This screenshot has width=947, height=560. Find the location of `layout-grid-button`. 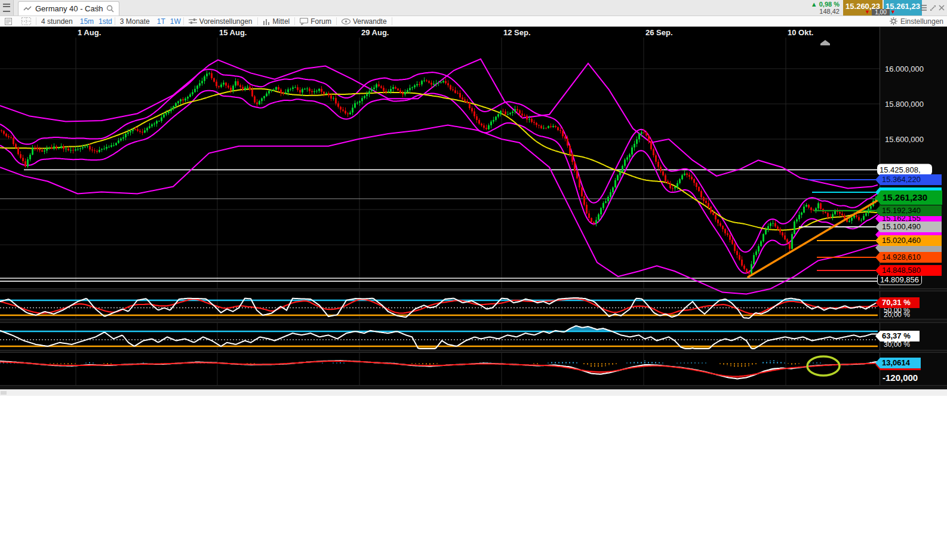

layout-grid-button is located at coordinates (26, 21).